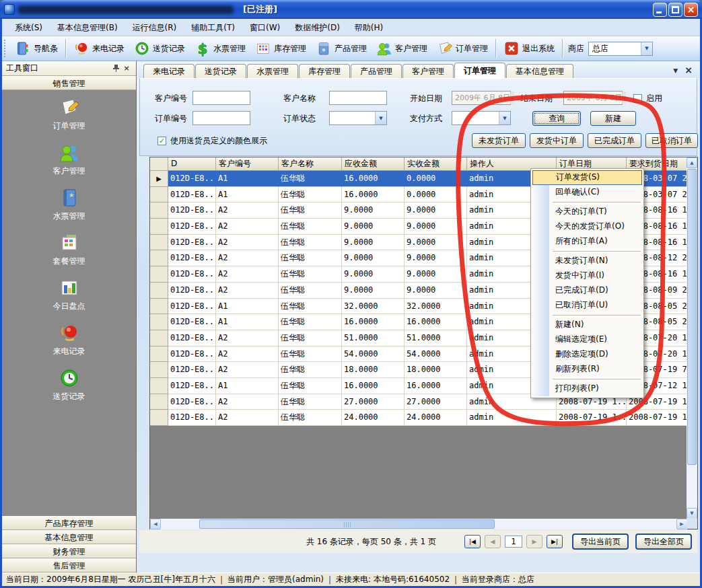  I want to click on context-menu-item-13: 编辑选定项(E), so click(587, 340).